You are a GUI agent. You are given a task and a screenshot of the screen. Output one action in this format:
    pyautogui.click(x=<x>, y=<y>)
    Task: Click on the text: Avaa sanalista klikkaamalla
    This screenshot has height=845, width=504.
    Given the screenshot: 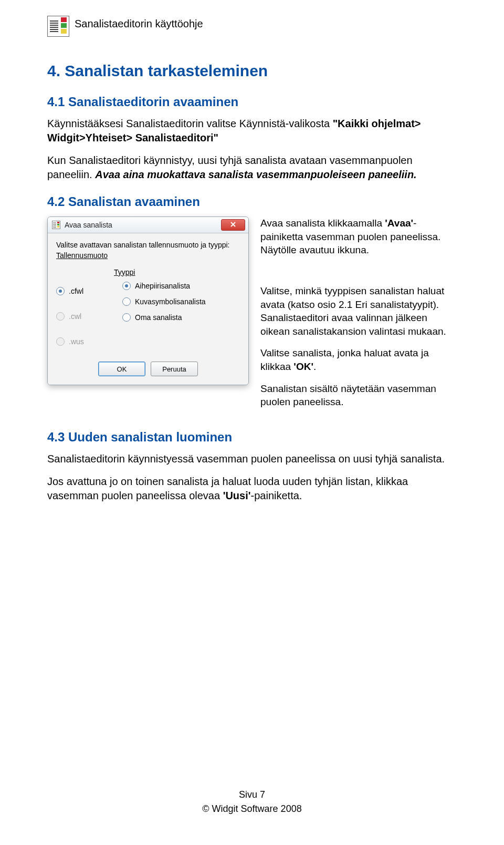 What is the action you would take?
    pyautogui.click(x=322, y=223)
    